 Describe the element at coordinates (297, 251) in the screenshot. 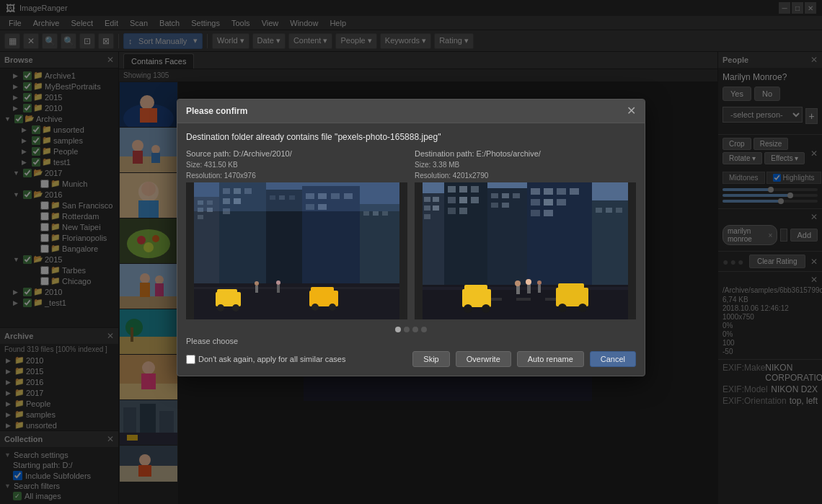

I see `source-image-svg` at that location.